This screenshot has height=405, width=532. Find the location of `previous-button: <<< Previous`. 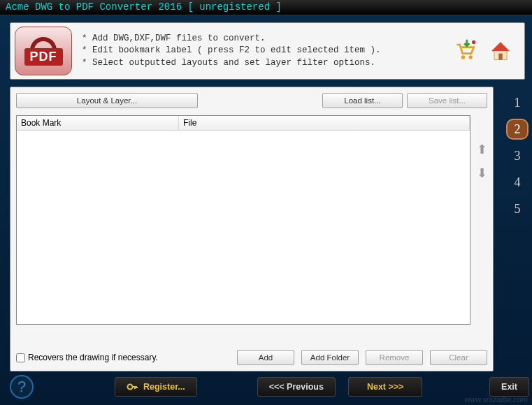

previous-button: <<< Previous is located at coordinates (296, 387).